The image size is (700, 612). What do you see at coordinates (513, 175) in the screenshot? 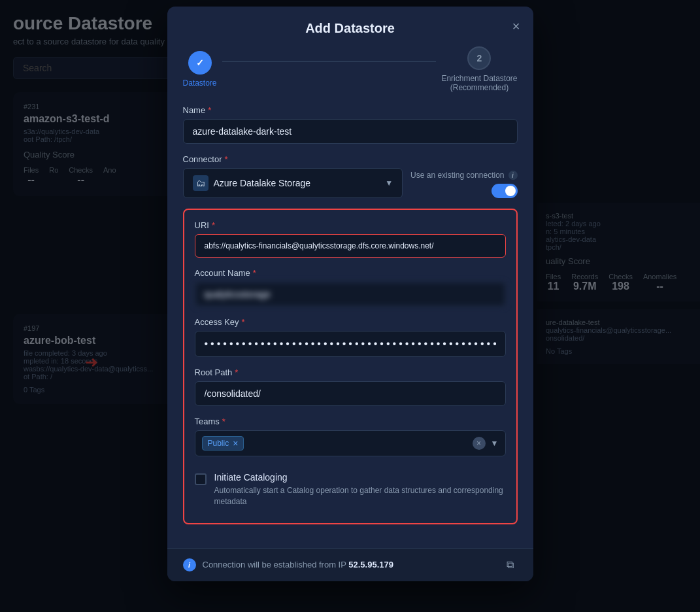
I see `info-icon: i` at bounding box center [513, 175].